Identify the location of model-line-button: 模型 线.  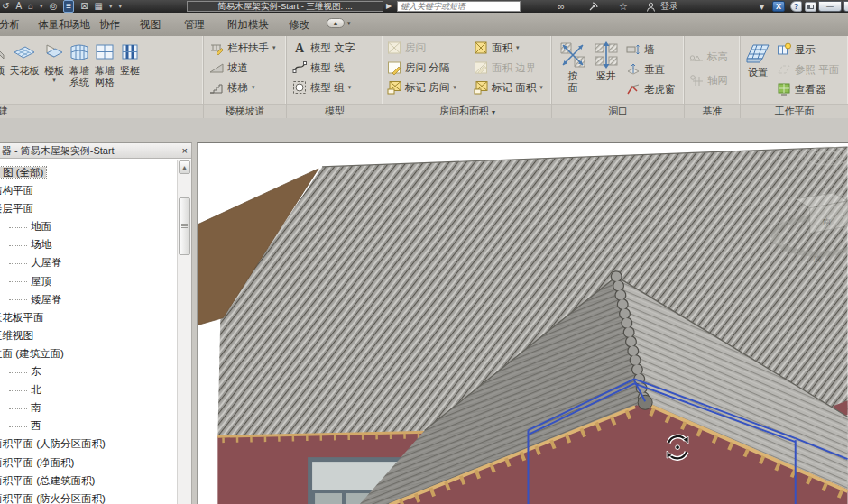
(336, 68).